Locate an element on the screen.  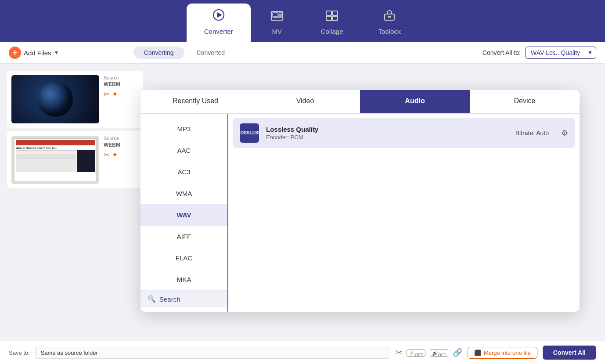
add-files-plus-icon: + is located at coordinates (15, 53).